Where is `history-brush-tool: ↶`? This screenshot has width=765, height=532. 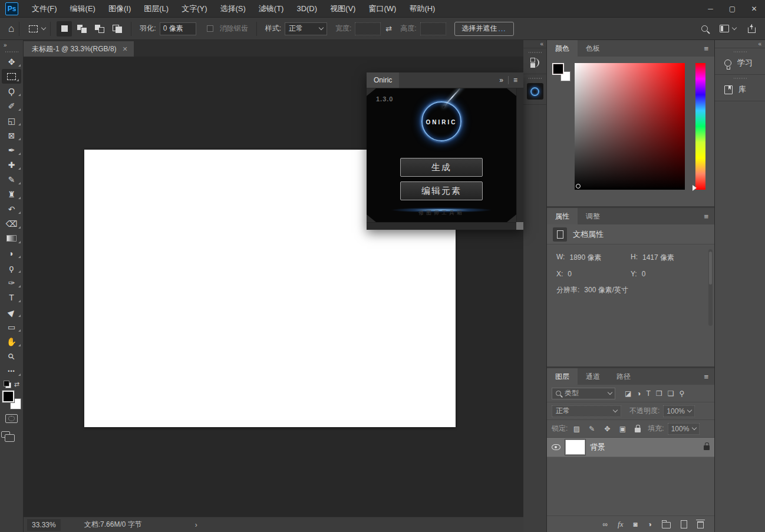 history-brush-tool: ↶ is located at coordinates (12, 209).